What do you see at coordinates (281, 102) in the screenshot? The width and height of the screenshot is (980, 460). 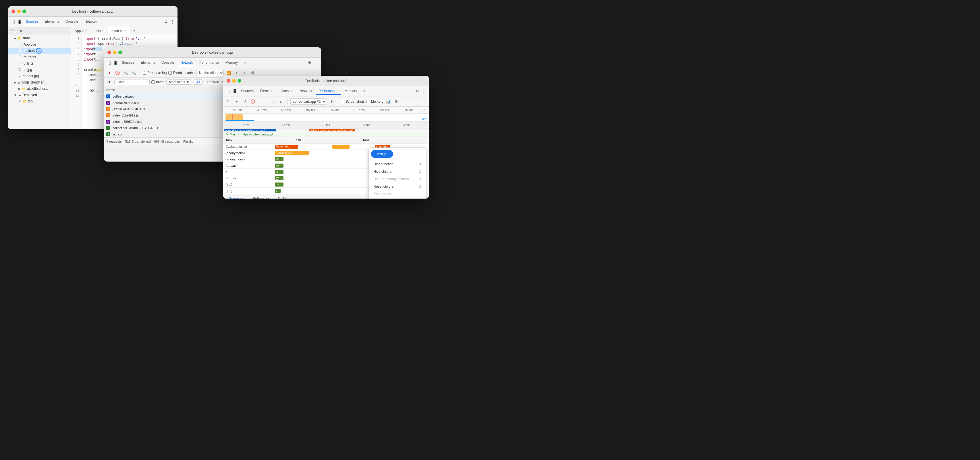 I see `home-icon: ⌂` at bounding box center [281, 102].